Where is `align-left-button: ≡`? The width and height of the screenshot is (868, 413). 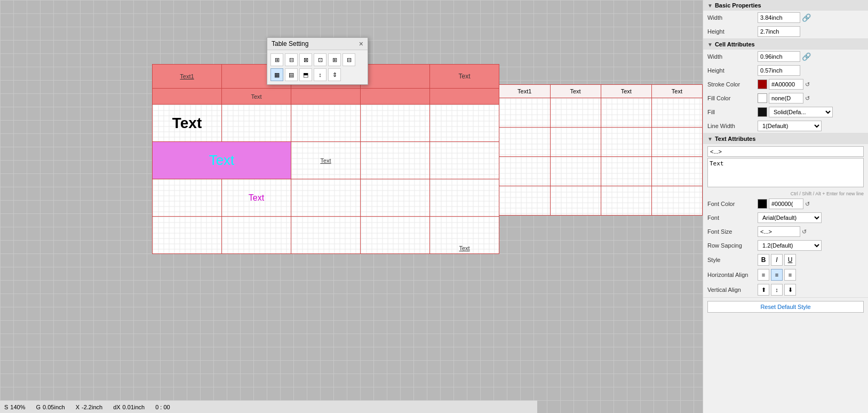 align-left-button: ≡ is located at coordinates (763, 275).